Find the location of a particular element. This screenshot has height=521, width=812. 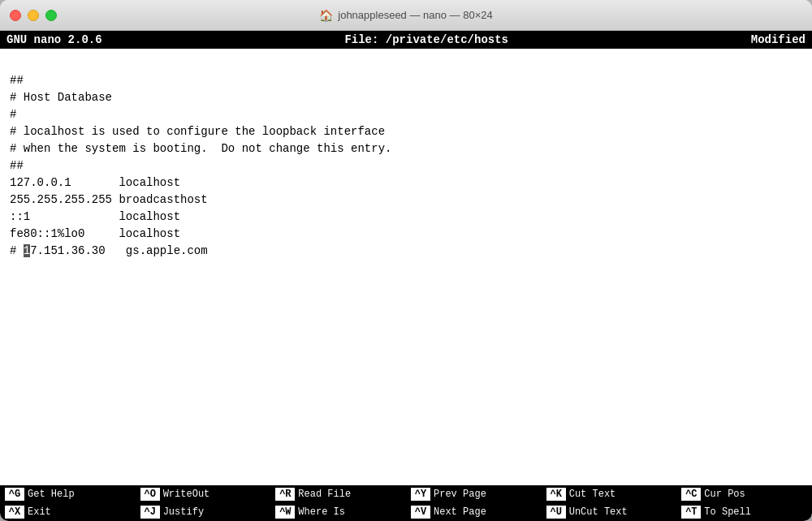

editor-line: fe80::1%lo0 localhost is located at coordinates (406, 234).